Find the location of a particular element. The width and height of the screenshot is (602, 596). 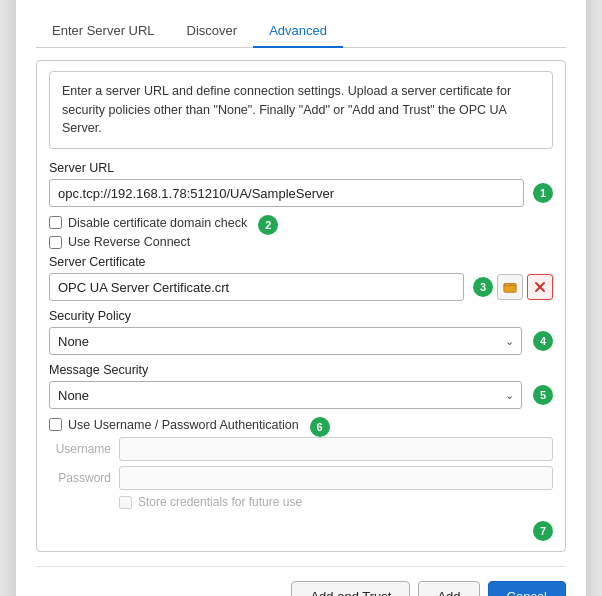

username-input is located at coordinates (336, 449).